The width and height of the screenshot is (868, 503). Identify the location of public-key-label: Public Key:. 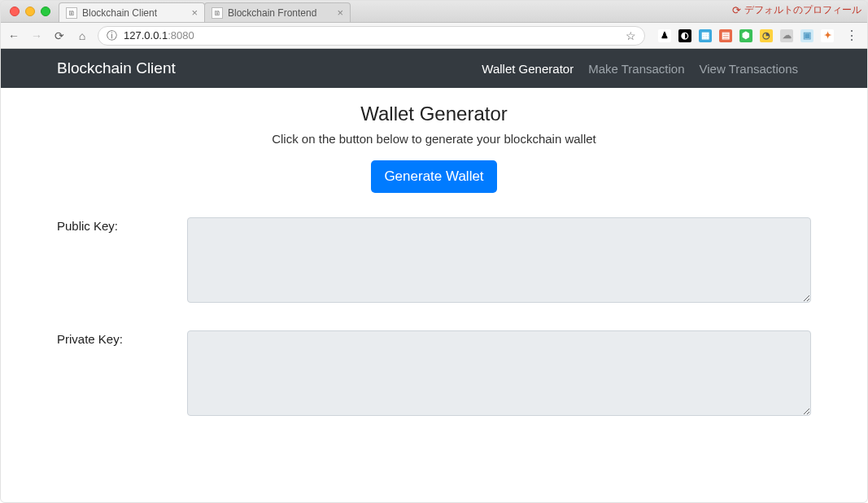
(122, 225).